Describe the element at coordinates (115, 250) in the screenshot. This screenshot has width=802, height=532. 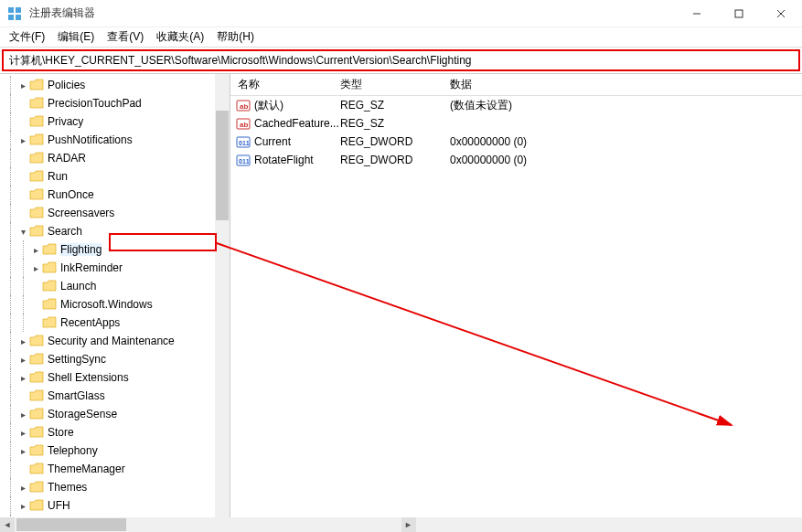
I see `tree-item: ▸Flighting` at that location.